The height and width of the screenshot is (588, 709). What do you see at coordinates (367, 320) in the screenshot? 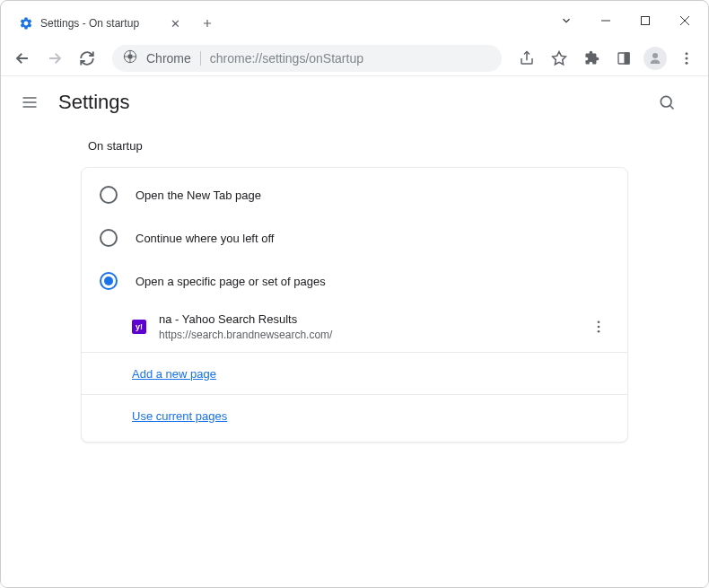
I see `page-entry-title: na - Yahoo Search Results` at bounding box center [367, 320].